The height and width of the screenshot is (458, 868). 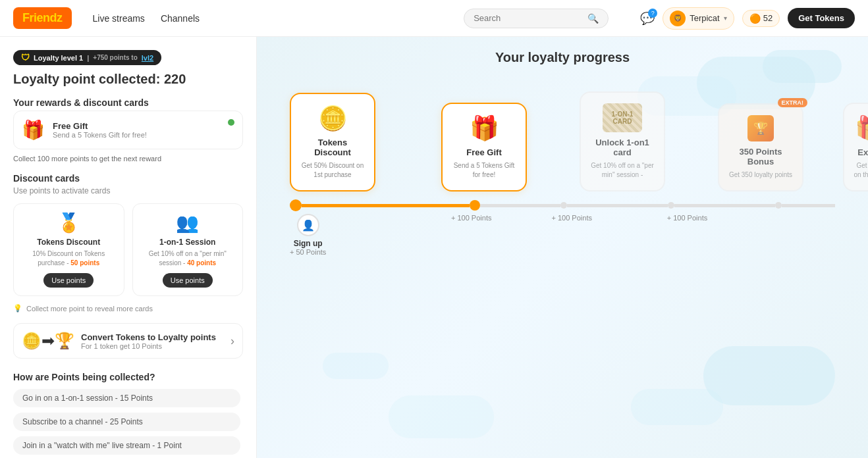 What do you see at coordinates (144, 126) in the screenshot?
I see `reward-name: Free Gift` at bounding box center [144, 126].